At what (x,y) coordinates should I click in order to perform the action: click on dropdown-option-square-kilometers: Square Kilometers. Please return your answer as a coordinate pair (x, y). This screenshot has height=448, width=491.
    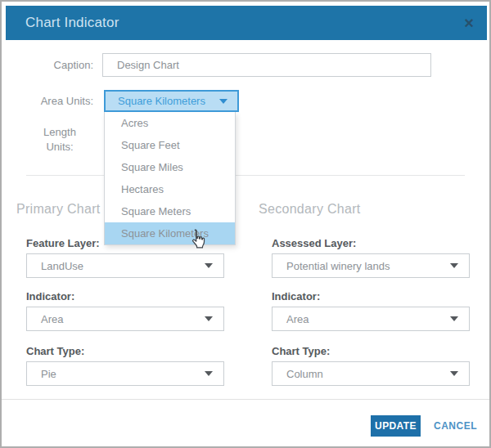
    Looking at the image, I should click on (170, 234).